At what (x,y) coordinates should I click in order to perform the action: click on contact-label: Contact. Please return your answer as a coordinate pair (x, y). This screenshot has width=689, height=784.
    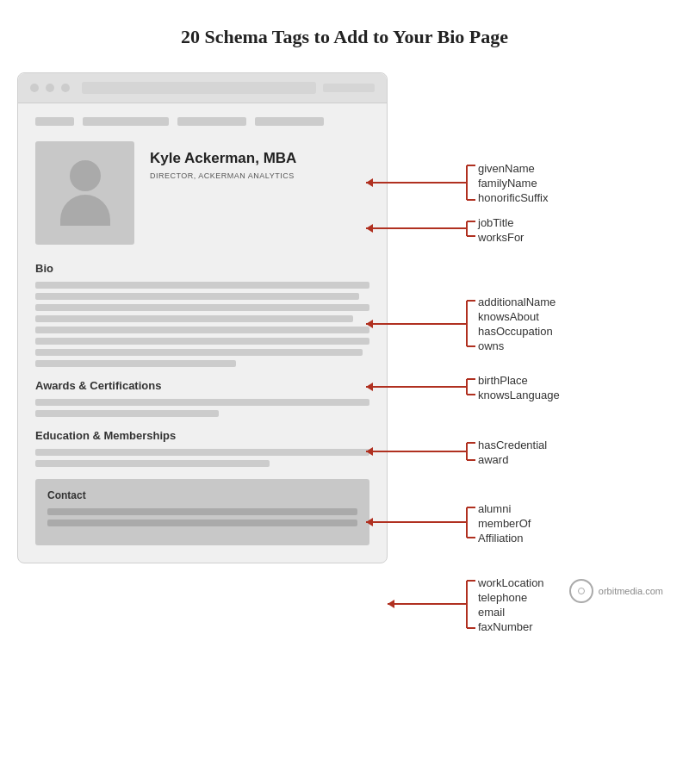
    Looking at the image, I should click on (202, 495).